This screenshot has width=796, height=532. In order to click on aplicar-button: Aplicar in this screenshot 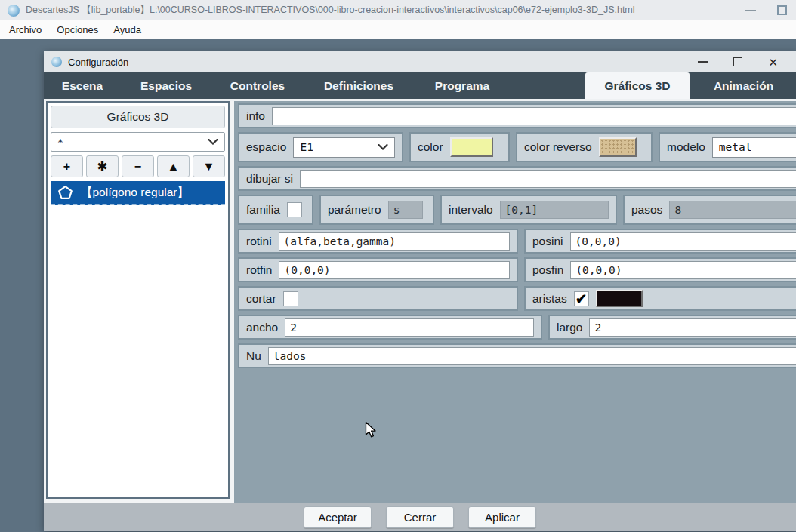, I will do `click(502, 518)`.